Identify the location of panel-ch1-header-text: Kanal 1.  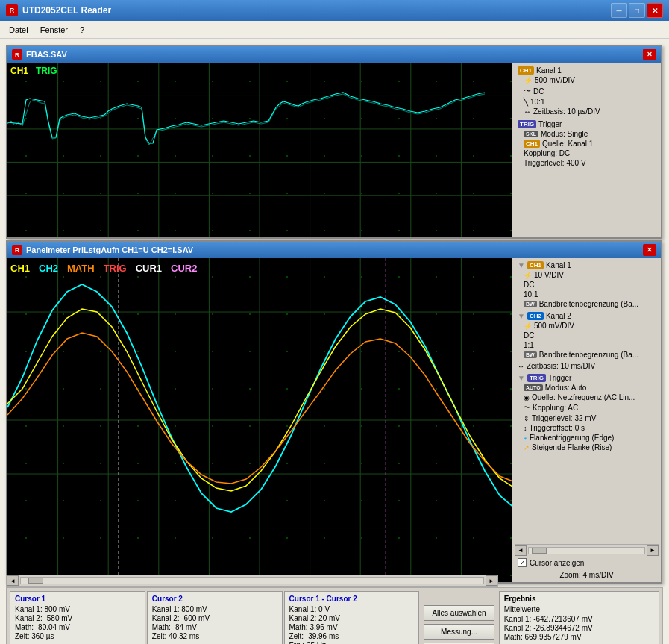
(559, 266).